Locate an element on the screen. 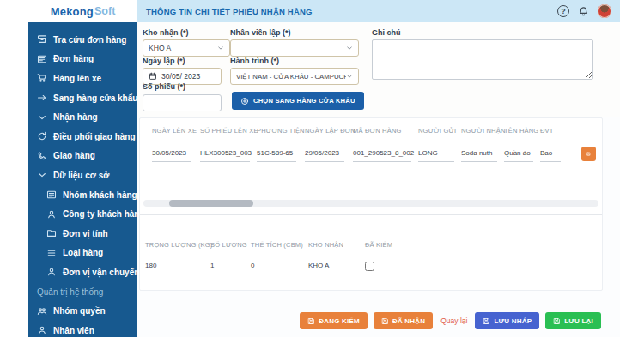  sidebar-item-label: Tra cứu đơn hàng is located at coordinates (89, 39).